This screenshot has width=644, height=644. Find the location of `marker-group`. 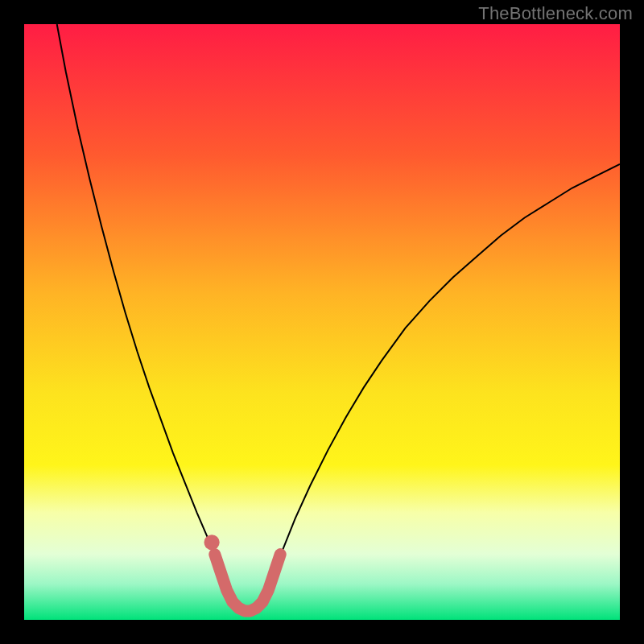

marker-group is located at coordinates (211, 543).